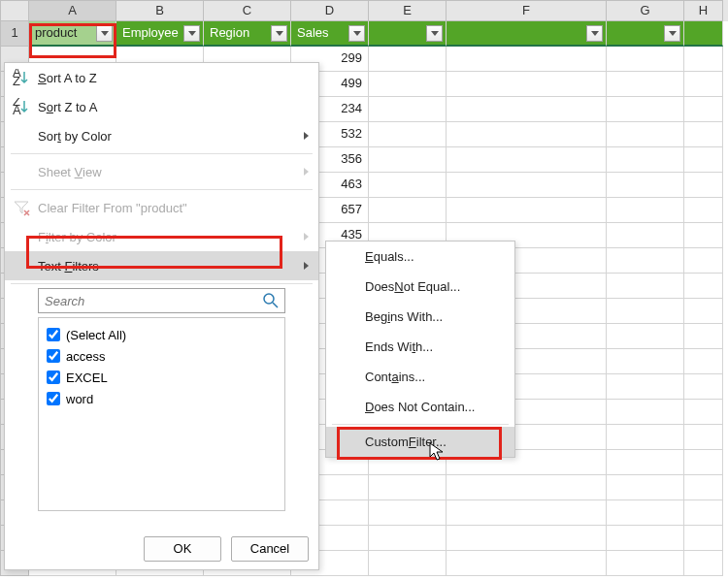 This screenshot has width=728, height=580. I want to click on filter-button-g, so click(672, 33).